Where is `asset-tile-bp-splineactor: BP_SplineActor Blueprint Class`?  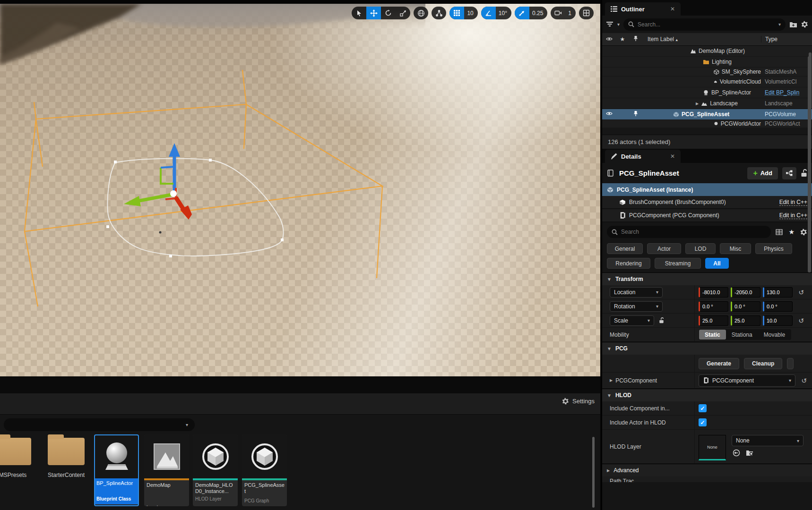 asset-tile-bp-splineactor: BP_SplineActor Blueprint Class is located at coordinates (116, 470).